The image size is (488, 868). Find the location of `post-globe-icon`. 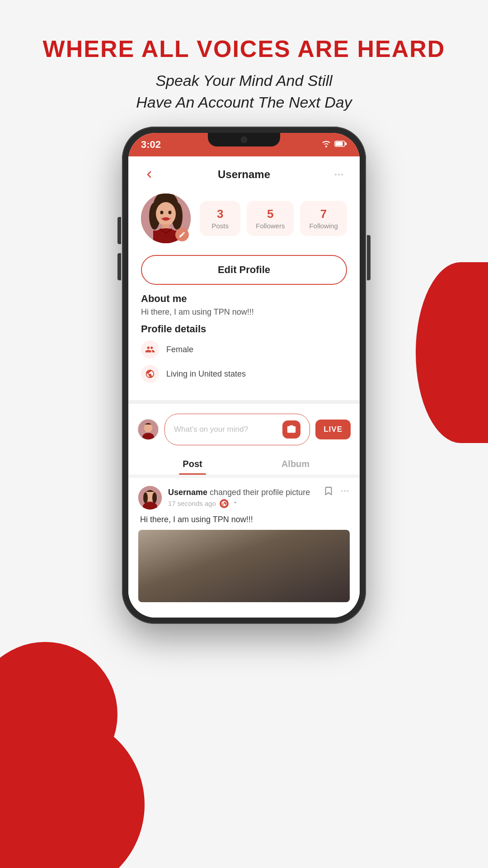

post-globe-icon is located at coordinates (224, 504).